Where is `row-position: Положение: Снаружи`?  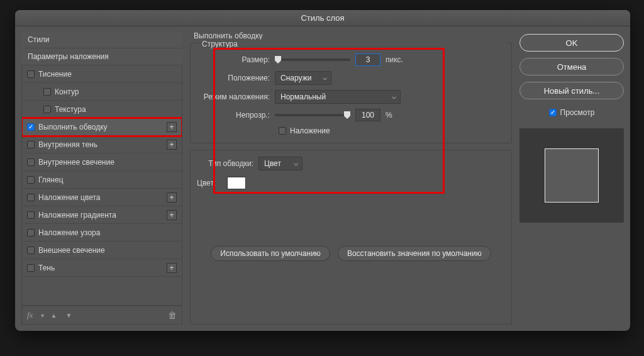 row-position: Положение: Снаружи is located at coordinates (351, 78).